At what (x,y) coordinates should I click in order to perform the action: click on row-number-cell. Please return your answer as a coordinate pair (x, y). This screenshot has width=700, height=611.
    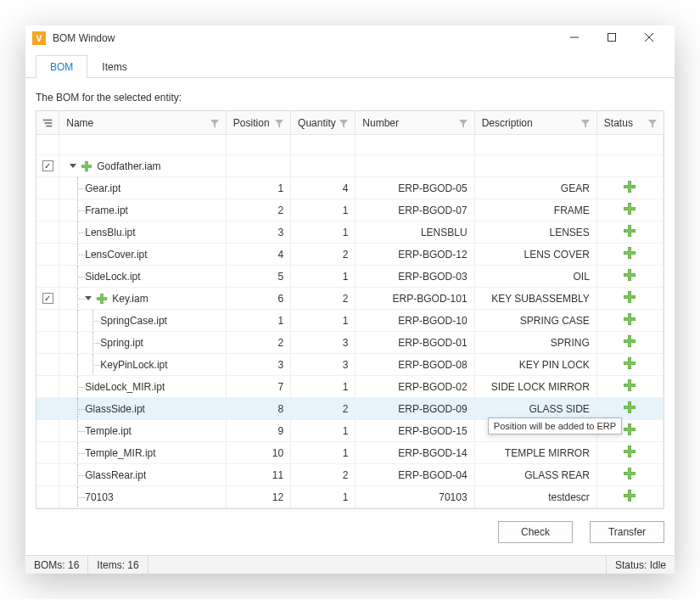
    Looking at the image, I should click on (415, 166).